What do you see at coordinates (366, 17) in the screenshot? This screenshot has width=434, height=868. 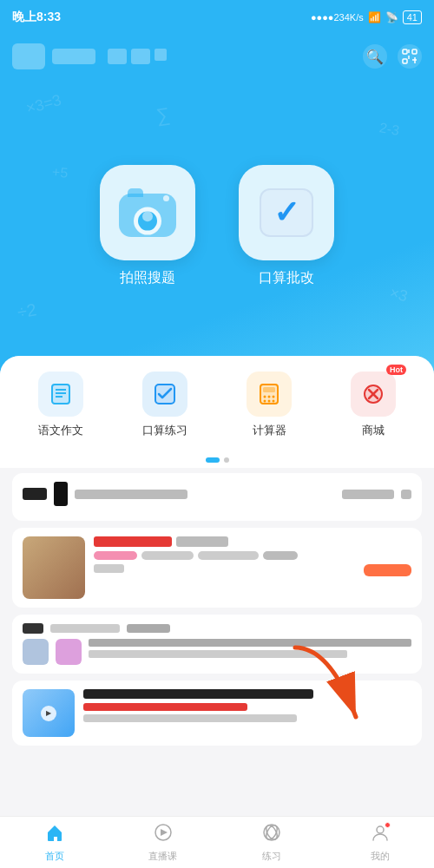 I see `status-icons: ●●●●234K/s 📶 📡 41` at bounding box center [366, 17].